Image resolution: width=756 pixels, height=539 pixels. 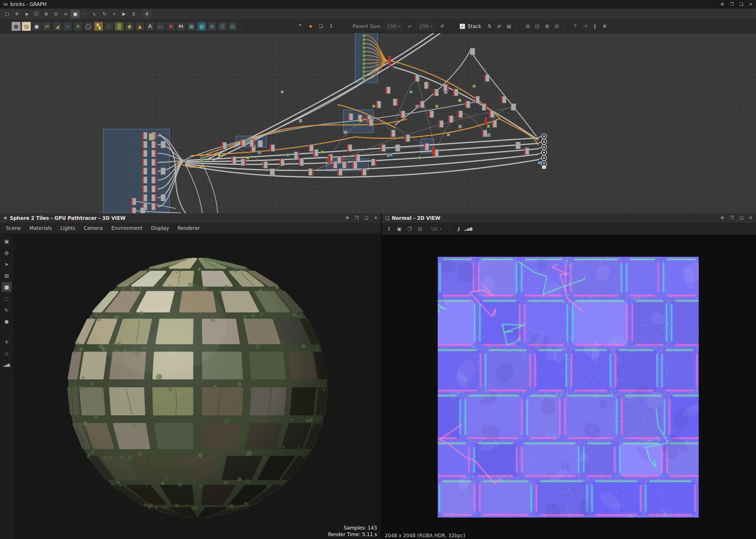 What do you see at coordinates (393, 27) in the screenshot?
I see `parent-width-dropdown: 256 ▾` at bounding box center [393, 27].